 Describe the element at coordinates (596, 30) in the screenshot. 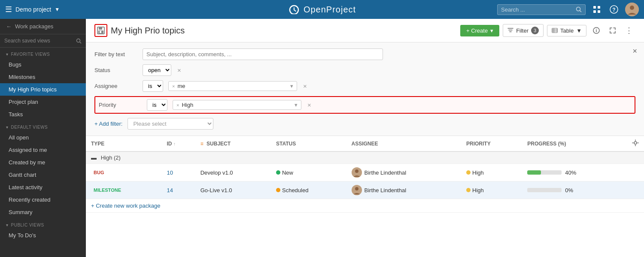

I see `info-icon: i` at that location.